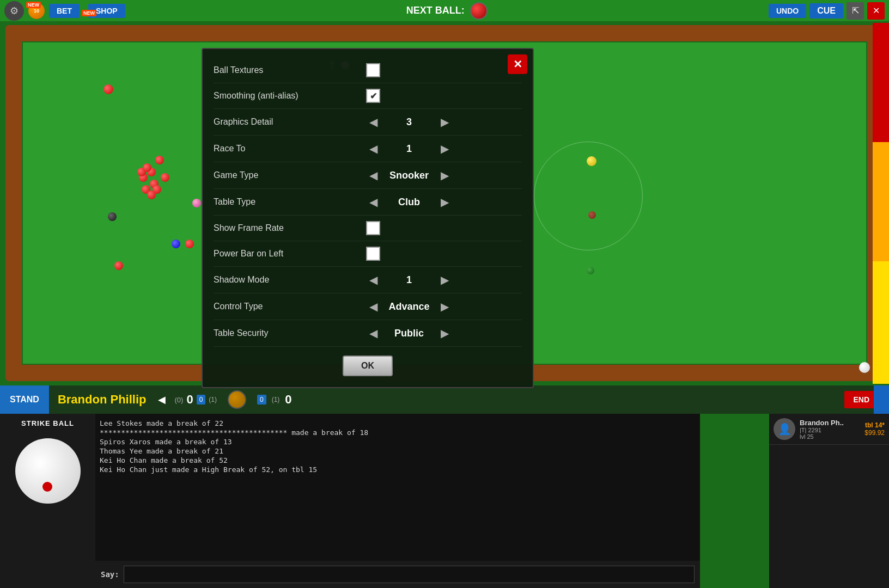 This screenshot has height=588, width=889. I want to click on ball-textures-label: Ball Textures, so click(290, 70).